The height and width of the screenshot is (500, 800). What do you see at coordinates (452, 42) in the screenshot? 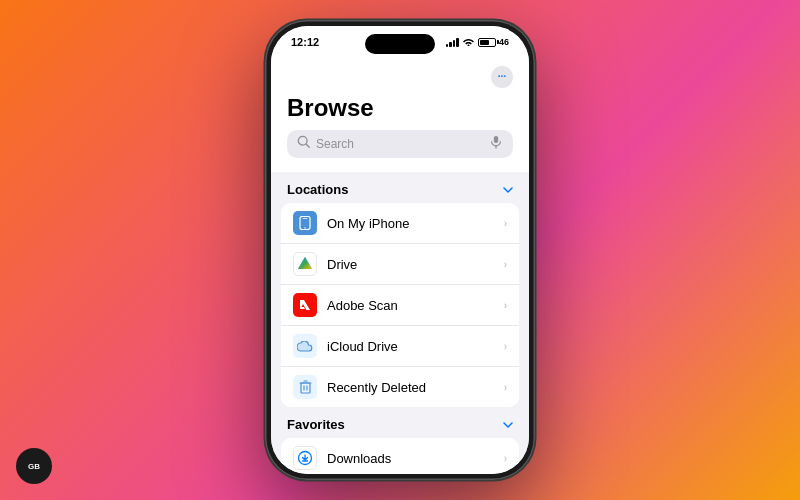
I see `signal-bars-icon` at bounding box center [452, 42].